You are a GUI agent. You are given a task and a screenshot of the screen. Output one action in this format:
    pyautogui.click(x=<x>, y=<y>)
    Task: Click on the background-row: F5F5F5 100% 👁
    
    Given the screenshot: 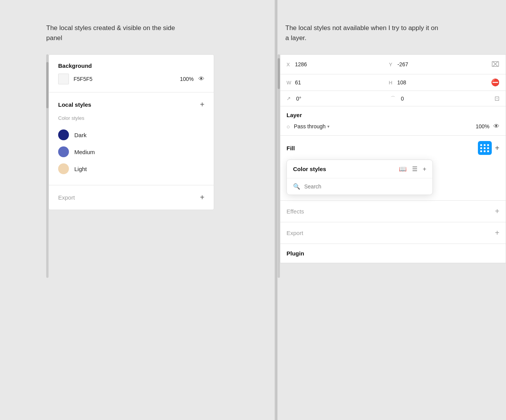 What is the action you would take?
    pyautogui.click(x=131, y=79)
    